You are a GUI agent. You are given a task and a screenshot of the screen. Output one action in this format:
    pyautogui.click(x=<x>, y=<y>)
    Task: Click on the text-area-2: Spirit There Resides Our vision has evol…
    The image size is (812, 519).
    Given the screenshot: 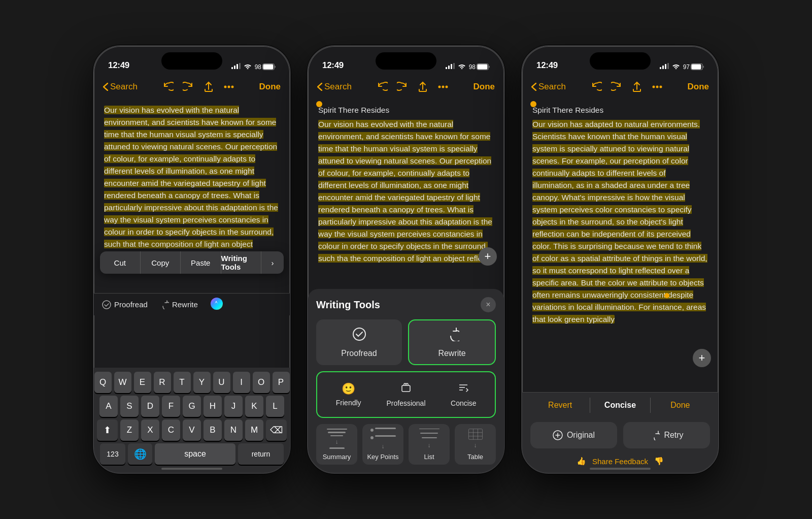 What is the action you would take?
    pyautogui.click(x=406, y=184)
    